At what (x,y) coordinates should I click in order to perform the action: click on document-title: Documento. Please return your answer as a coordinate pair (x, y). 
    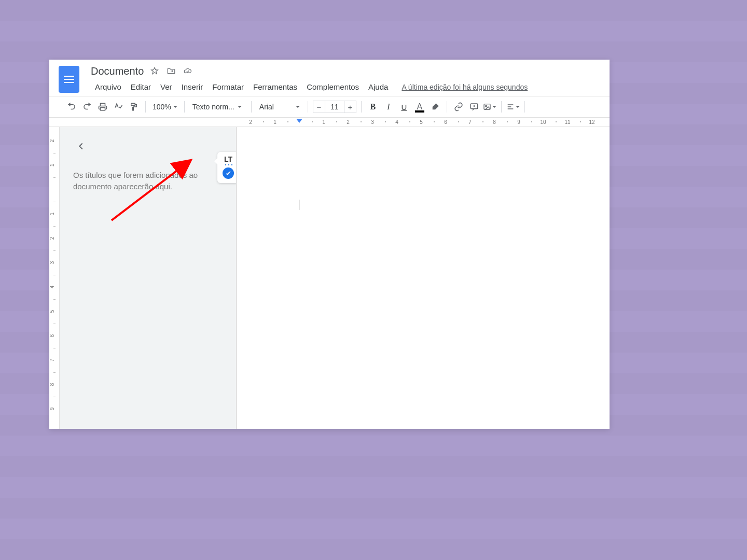
    Looking at the image, I should click on (117, 72).